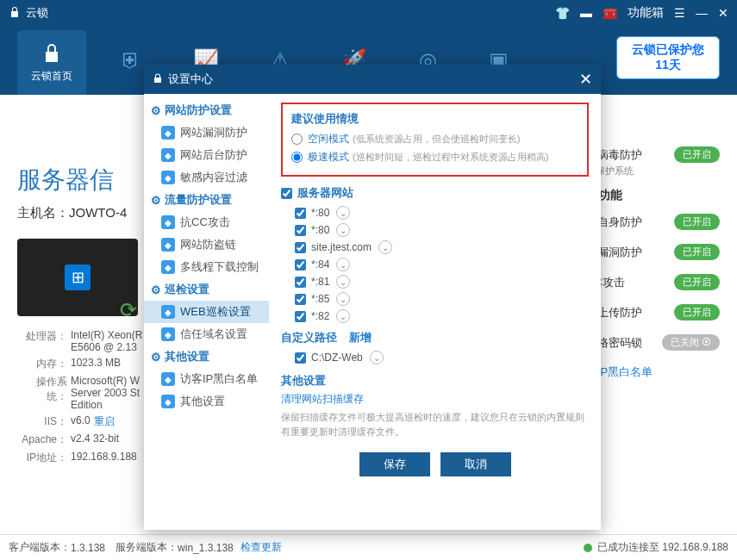 This screenshot has height=560, width=737. Describe the element at coordinates (321, 264) in the screenshot. I see `site-label: *:84` at that location.